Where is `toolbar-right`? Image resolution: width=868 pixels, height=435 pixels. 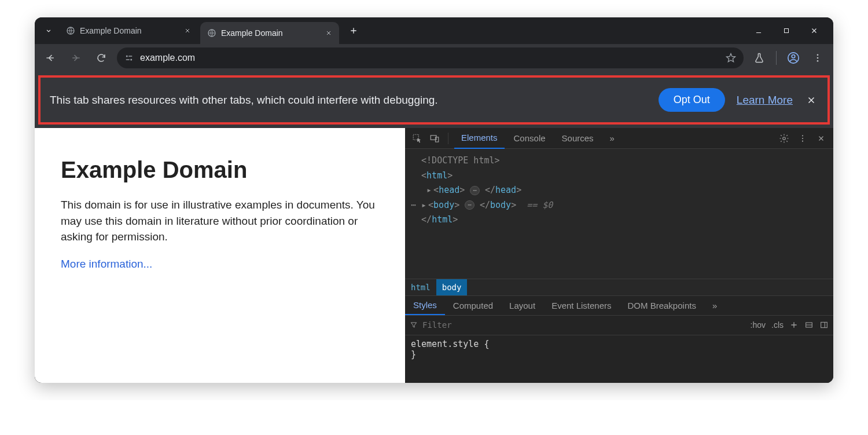 toolbar-right is located at coordinates (788, 58).